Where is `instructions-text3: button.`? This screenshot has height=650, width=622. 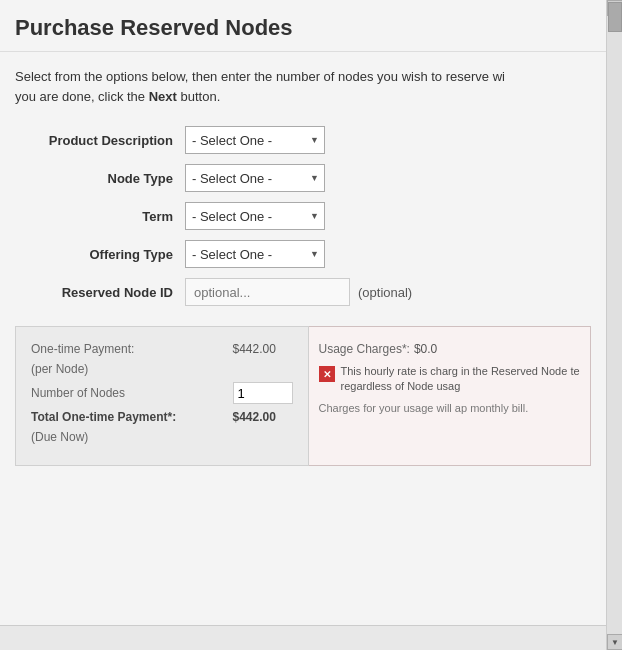 instructions-text3: button. is located at coordinates (198, 96).